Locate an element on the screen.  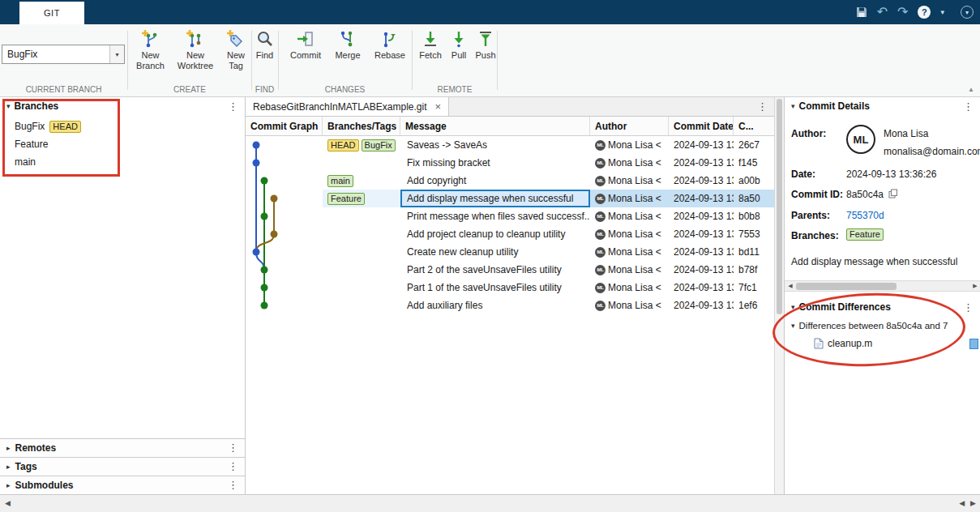
commit-row: Part 1 of the saveUnsaveFiles utility ML… is located at coordinates (510, 288).